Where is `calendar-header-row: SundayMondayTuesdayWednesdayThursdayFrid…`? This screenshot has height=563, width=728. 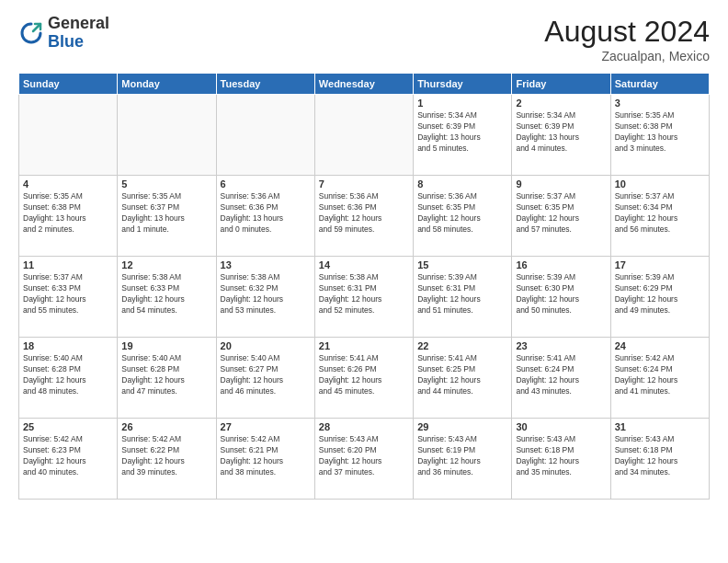 calendar-header-row: SundayMondayTuesdayWednesdayThursdayFrid… is located at coordinates (364, 85).